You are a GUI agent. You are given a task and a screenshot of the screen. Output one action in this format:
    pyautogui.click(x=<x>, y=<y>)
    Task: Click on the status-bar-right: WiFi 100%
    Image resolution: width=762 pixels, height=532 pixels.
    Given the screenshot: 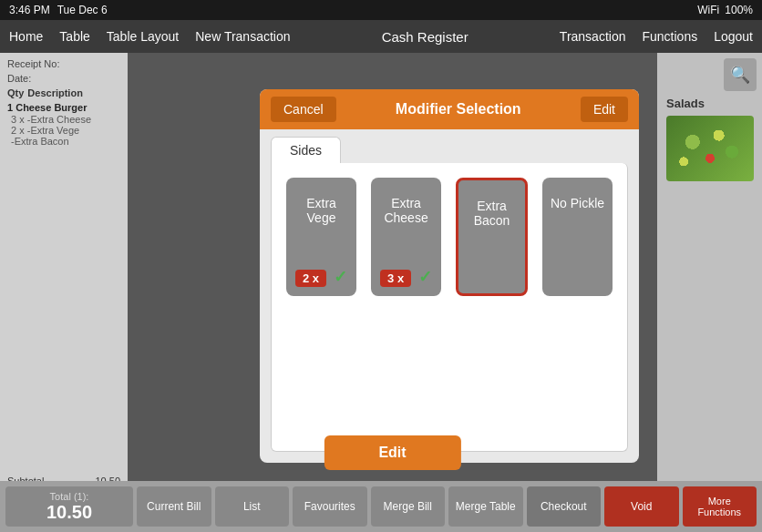 What is the action you would take?
    pyautogui.click(x=726, y=10)
    